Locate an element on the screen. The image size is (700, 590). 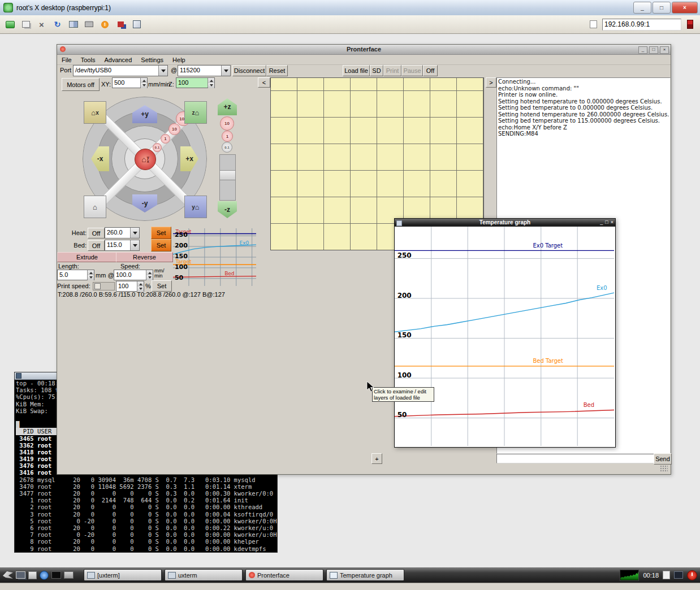
jog-distance-01: 0.1 is located at coordinates (157, 148).